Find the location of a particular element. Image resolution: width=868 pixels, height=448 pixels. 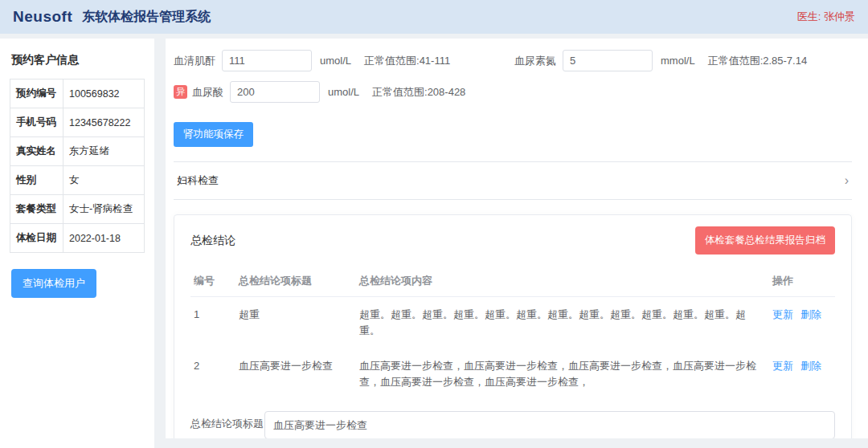

column-header-content: 总检结论项内容 is located at coordinates (563, 281).